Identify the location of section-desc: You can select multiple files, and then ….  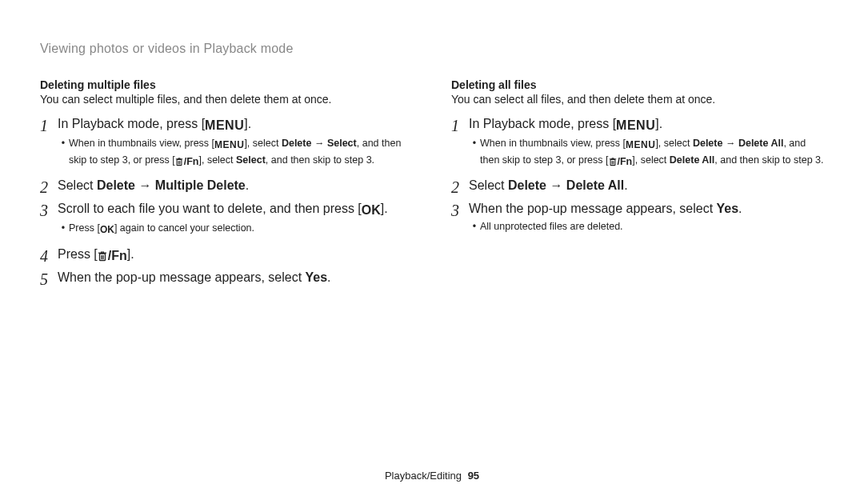
(226, 99).